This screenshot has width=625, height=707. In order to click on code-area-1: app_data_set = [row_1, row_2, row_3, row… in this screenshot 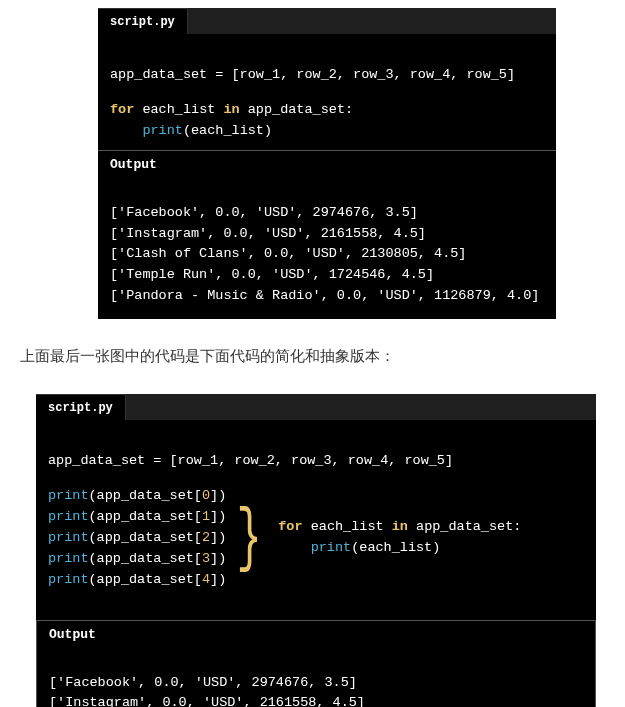, I will do `click(327, 92)`.